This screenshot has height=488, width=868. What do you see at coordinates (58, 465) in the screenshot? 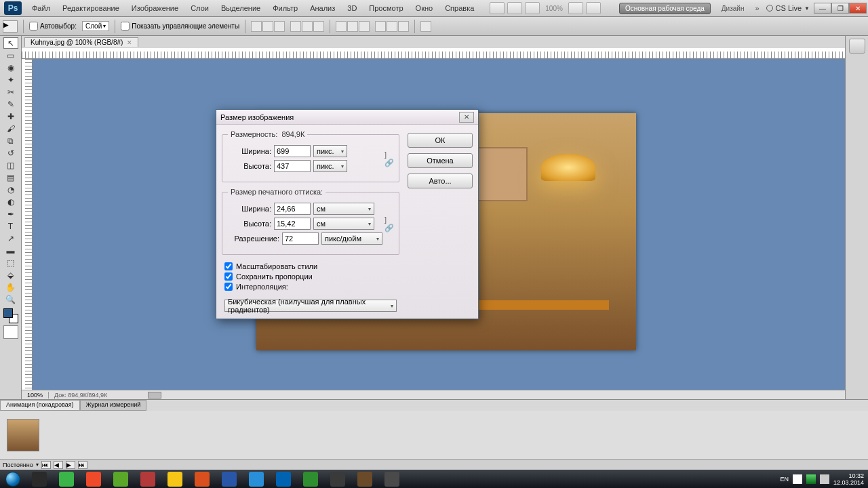
I see `prev-frame-icon: ◀` at bounding box center [58, 465].